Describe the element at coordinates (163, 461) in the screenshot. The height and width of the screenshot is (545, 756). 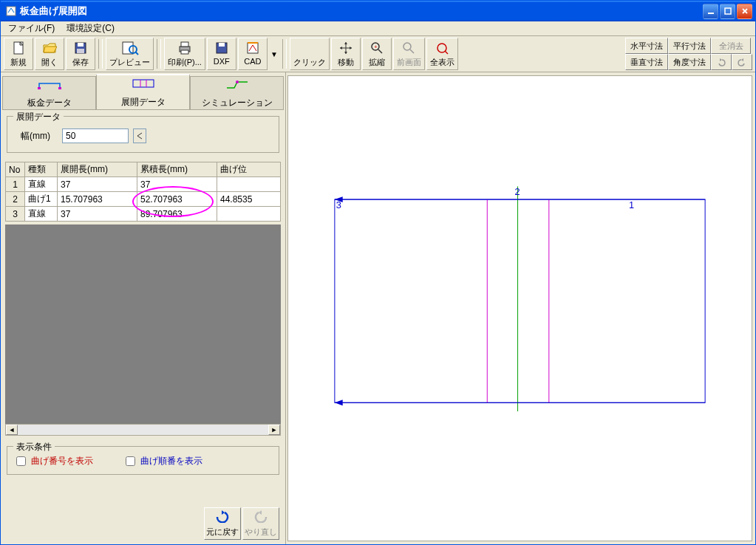
I see `show-bend-order-check: 曲げ順番を表示` at that location.